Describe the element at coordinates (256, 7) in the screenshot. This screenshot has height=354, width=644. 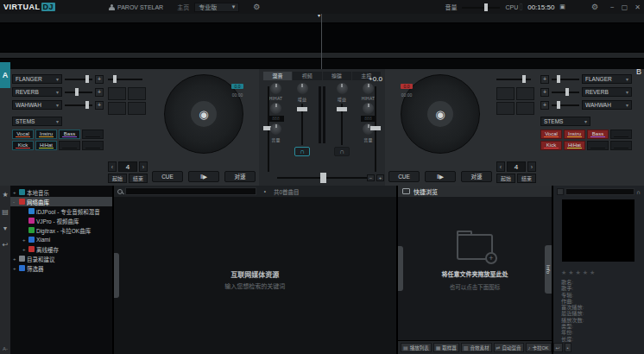
I see `settings-gear-icon: ⚙` at that location.